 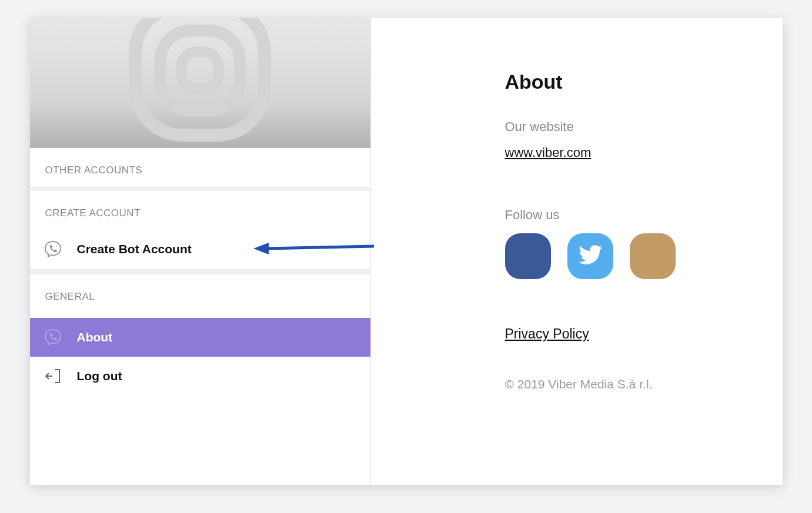 I want to click on privacy-policy-link: Privacy Policy, so click(x=547, y=334).